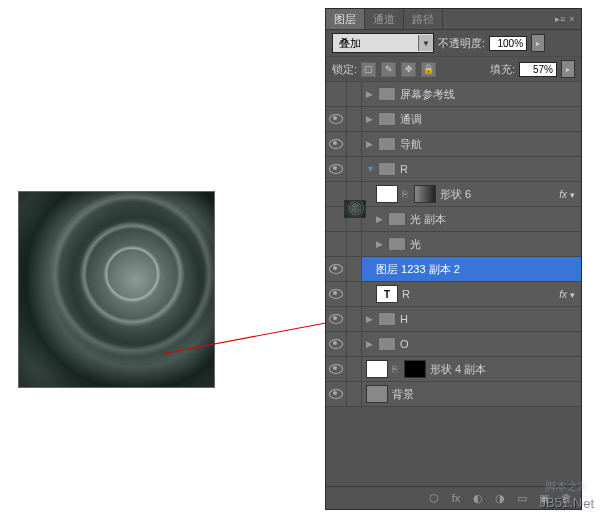 The height and width of the screenshot is (516, 601). I want to click on preview-thumbnail, so click(116, 290).